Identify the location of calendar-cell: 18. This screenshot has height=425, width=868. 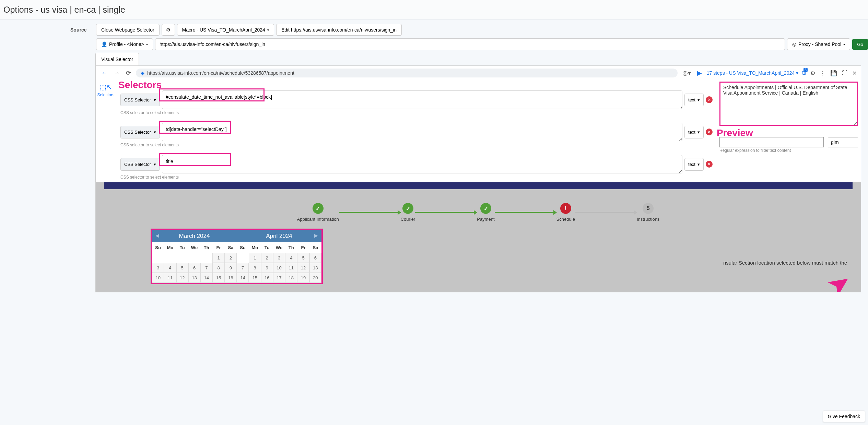
(291, 278).